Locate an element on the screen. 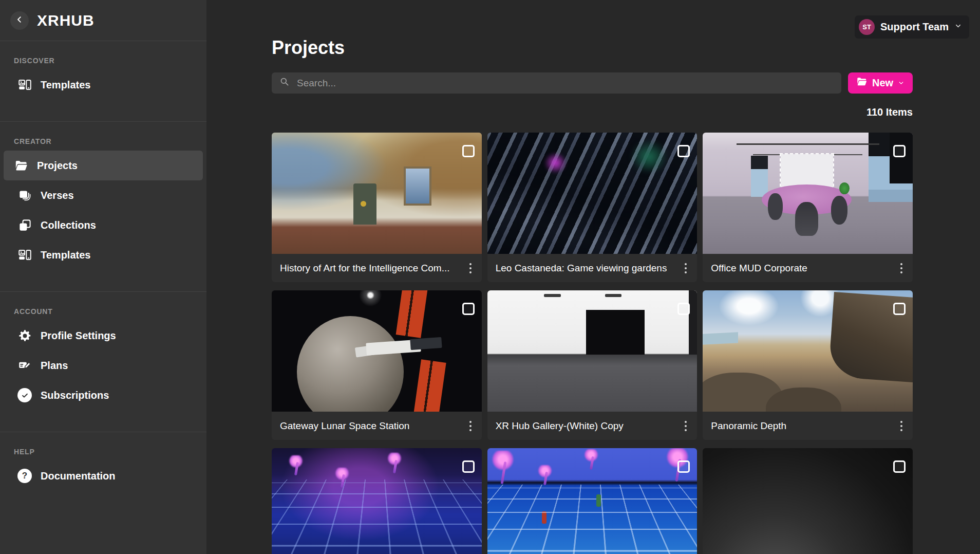 The height and width of the screenshot is (554, 980). section-label: DISCOVER is located at coordinates (110, 61).